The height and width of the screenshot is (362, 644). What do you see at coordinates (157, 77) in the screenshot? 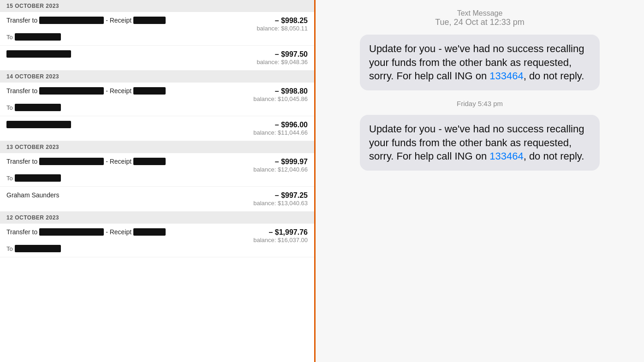
I see `date-header-oct14: 14 OCTOBER 2023` at bounding box center [157, 77].